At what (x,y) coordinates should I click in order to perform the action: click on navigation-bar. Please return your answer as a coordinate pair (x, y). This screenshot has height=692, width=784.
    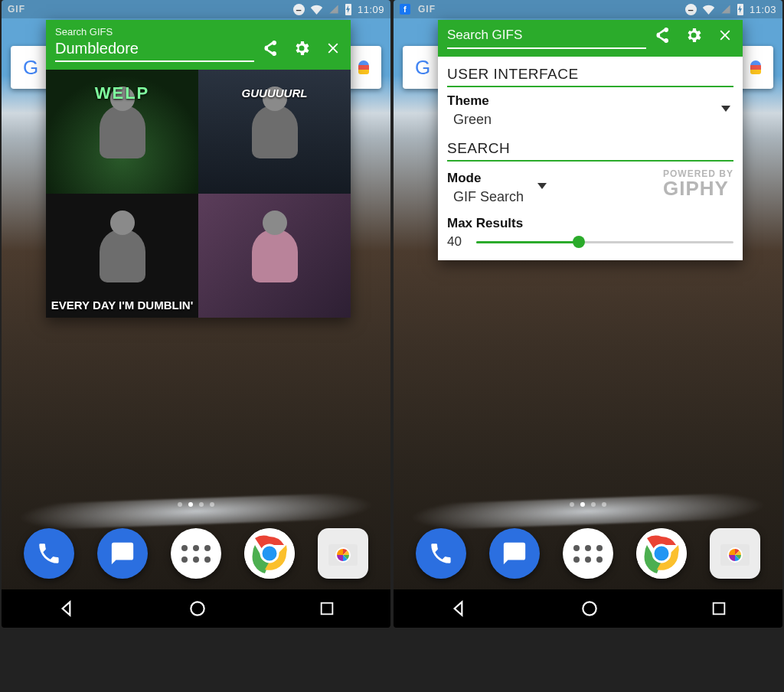
    Looking at the image, I should click on (588, 609).